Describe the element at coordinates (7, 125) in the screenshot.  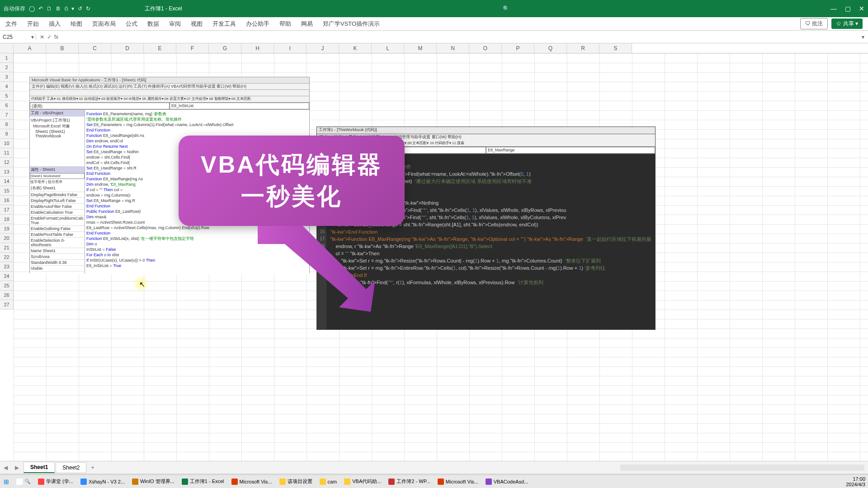
I see `row-header: 8` at that location.